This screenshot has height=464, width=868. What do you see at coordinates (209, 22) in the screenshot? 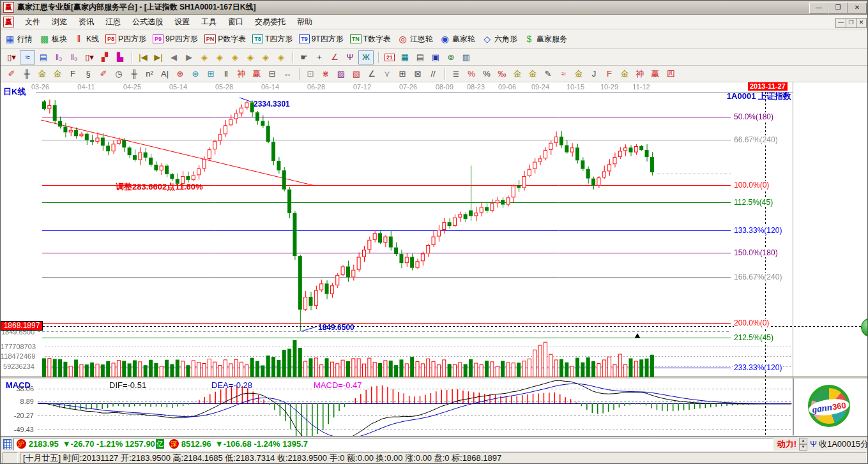
I see `menu-item-6: 工具` at bounding box center [209, 22].